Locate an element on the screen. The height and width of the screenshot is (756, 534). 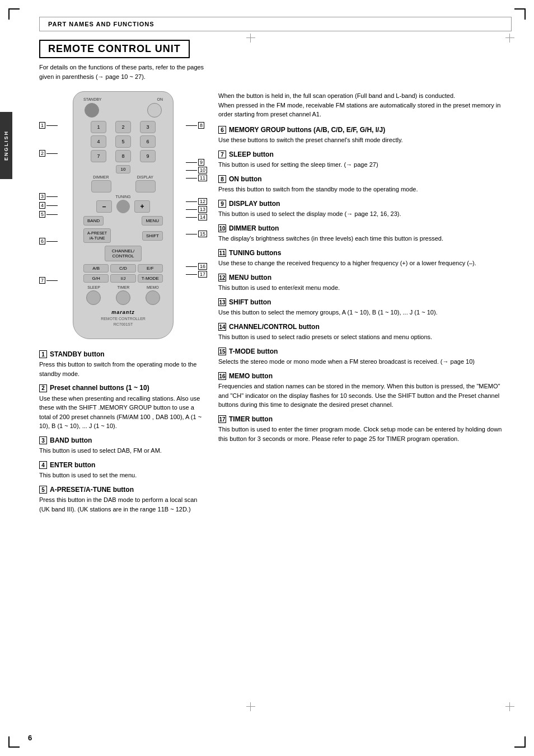
sleep-label: SLEEP is located at coordinates (94, 288).